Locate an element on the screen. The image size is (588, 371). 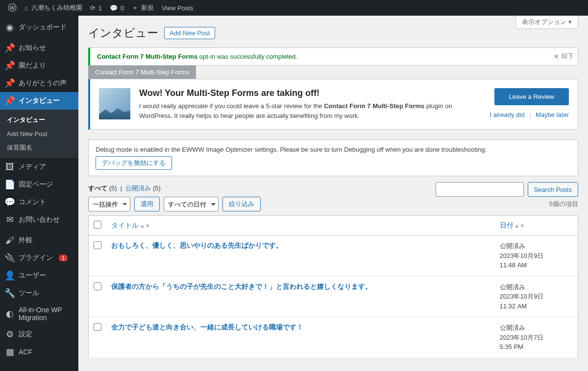
menu-appearance: 🖌外観 is located at coordinates (39, 240).